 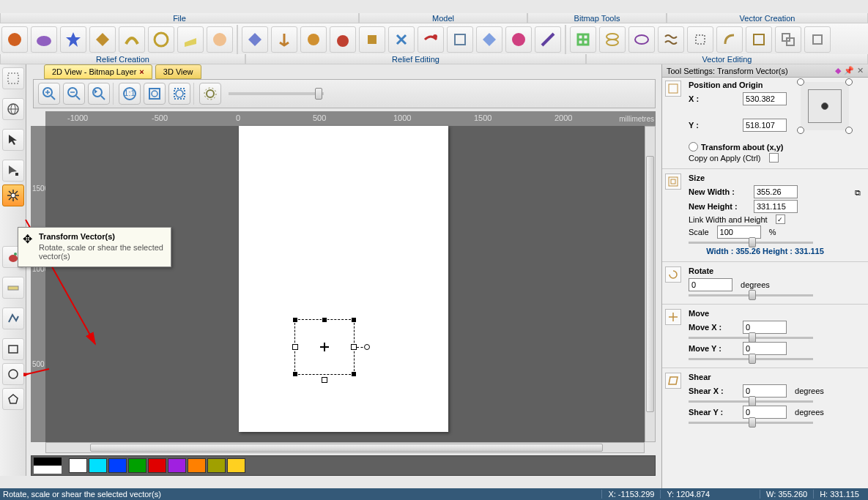 What do you see at coordinates (179, 72) in the screenshot?
I see `tab-3d-view: 3D View` at bounding box center [179, 72].